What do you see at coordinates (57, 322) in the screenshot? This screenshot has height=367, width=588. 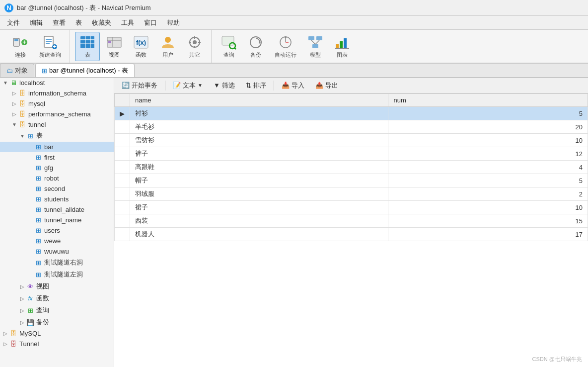 I see `sidebar-backups-group: ▷ 💾 备份` at bounding box center [57, 322].